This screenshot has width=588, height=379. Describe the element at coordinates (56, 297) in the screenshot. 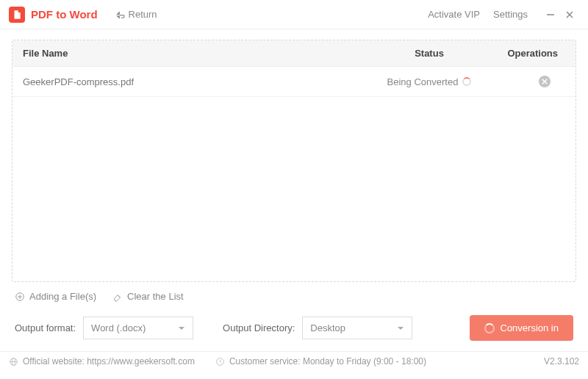

I see `add-file-button: Adding a File(s)` at that location.